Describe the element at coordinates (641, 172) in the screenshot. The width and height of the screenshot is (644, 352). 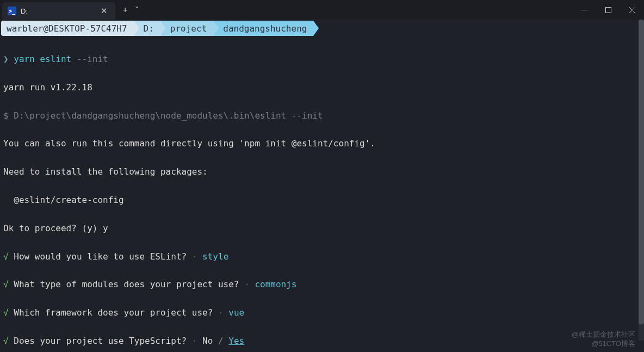
I see `scrollbar-thumb` at that location.